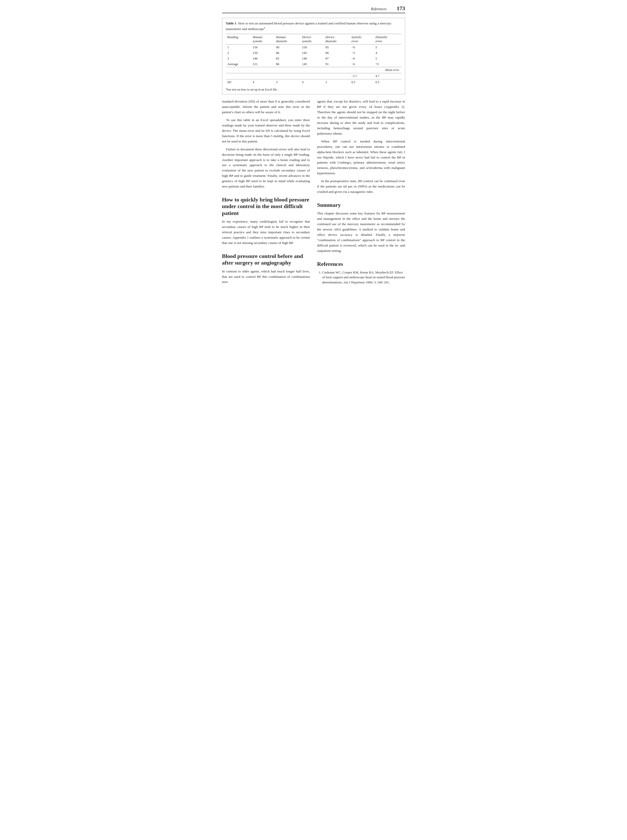  What do you see at coordinates (388, 76) in the screenshot?
I see `mean-error-diastolic: 4.7` at bounding box center [388, 76].